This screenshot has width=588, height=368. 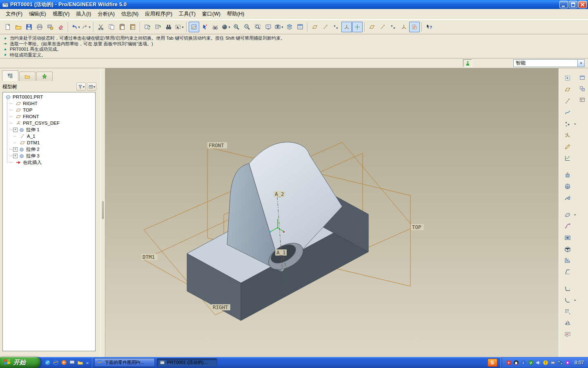 I want to click on menu-insert: 插入(I), so click(x=83, y=14).